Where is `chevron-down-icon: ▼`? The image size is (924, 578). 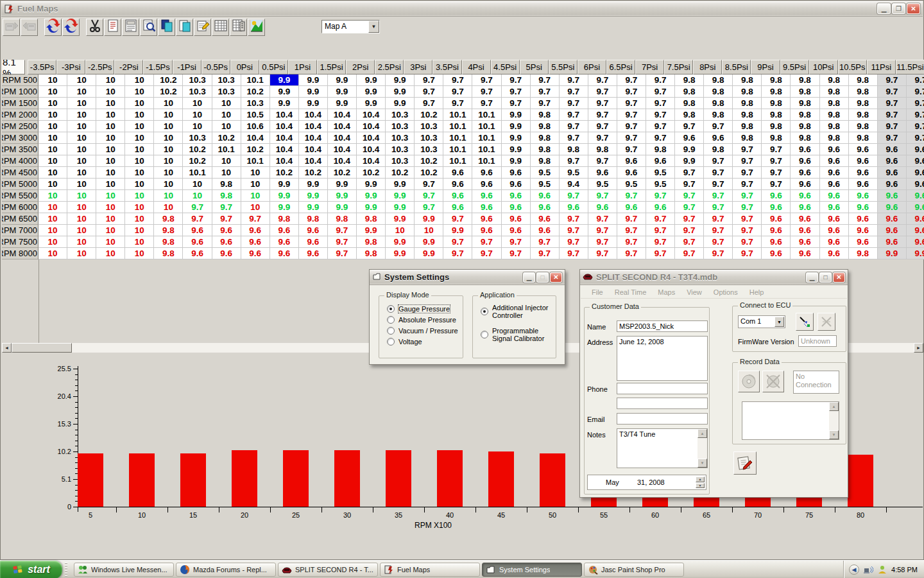
chevron-down-icon: ▼ is located at coordinates (373, 27).